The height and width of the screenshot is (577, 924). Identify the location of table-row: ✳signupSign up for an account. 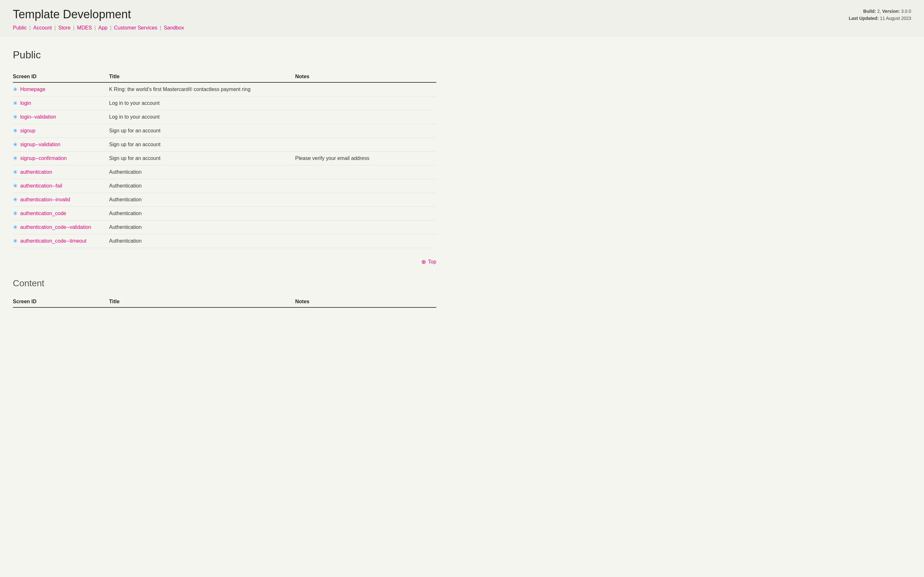
(225, 131).